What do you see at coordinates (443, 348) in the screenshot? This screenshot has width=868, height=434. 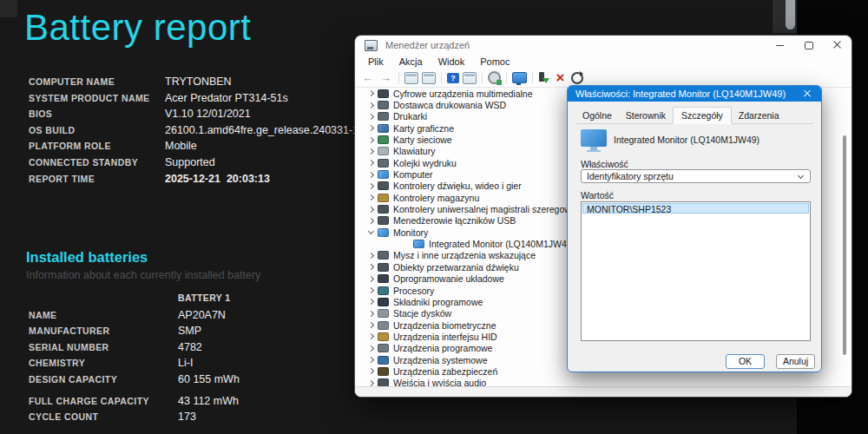 I see `tree-item-label: Urządzenia programowe` at bounding box center [443, 348].